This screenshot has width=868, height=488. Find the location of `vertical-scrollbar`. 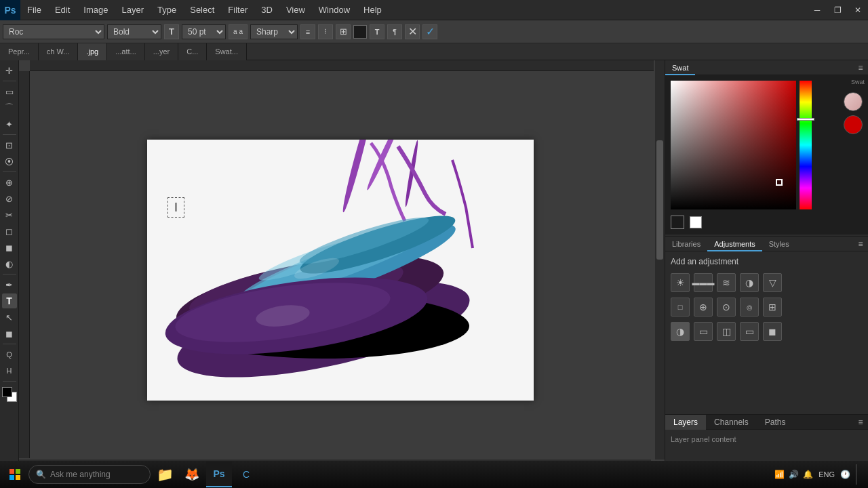

vertical-scrollbar is located at coordinates (660, 260).